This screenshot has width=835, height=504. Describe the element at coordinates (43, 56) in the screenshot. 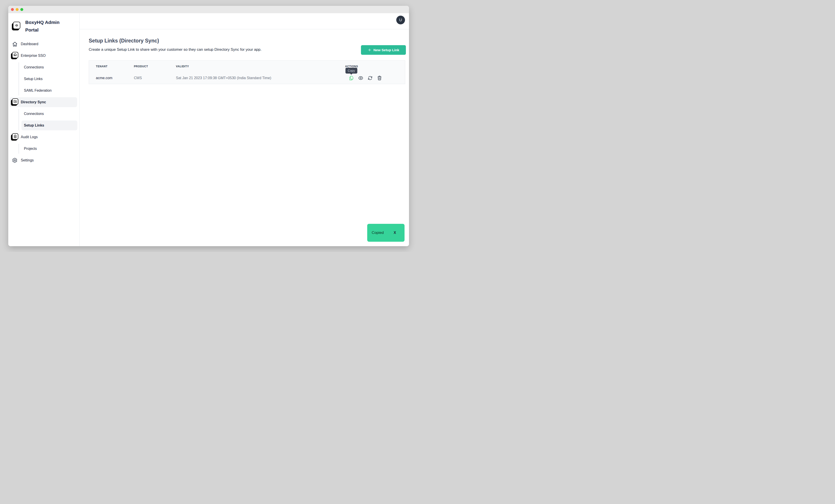

I see `sidebar-item-enterprise-sso: Enterprise SSO` at that location.